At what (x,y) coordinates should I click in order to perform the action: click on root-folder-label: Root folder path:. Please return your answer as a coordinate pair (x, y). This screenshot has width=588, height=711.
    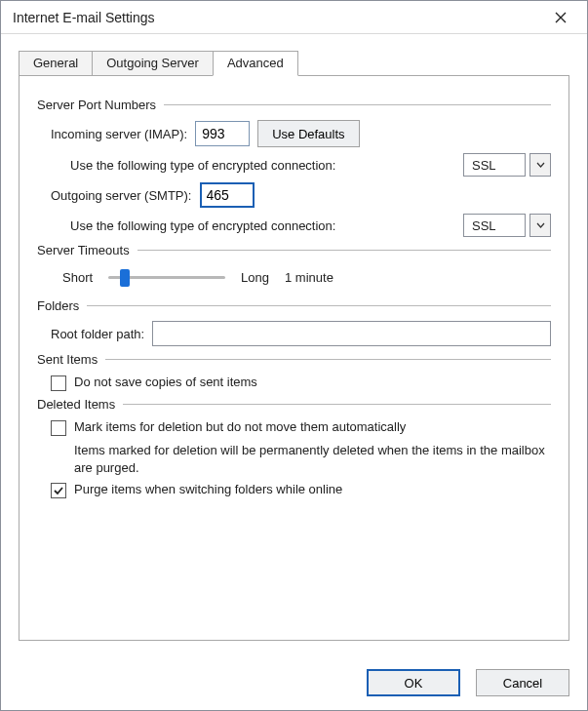
    Looking at the image, I should click on (98, 334).